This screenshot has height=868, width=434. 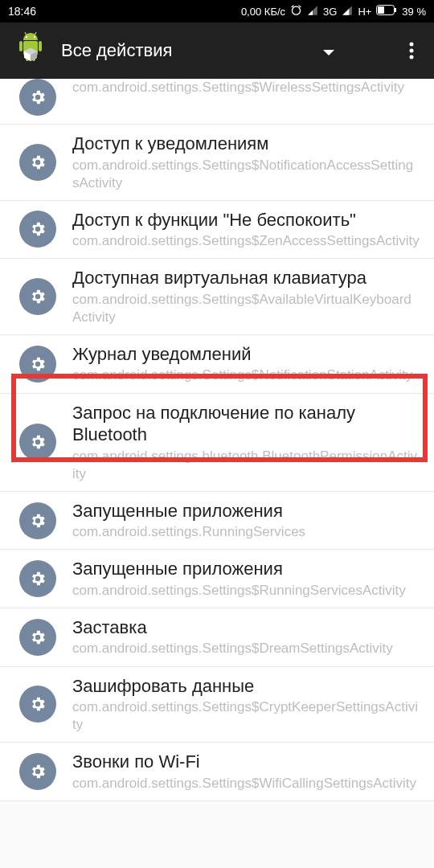 What do you see at coordinates (217, 706) in the screenshot?
I see `list-item: Зашифровать данные com.android.settings.…` at bounding box center [217, 706].